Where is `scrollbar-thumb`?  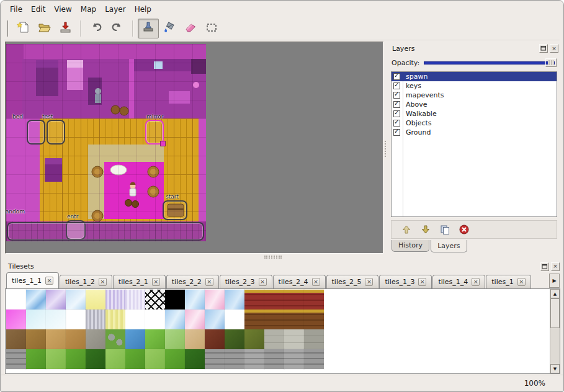
scrollbar-thumb is located at coordinates (555, 313).